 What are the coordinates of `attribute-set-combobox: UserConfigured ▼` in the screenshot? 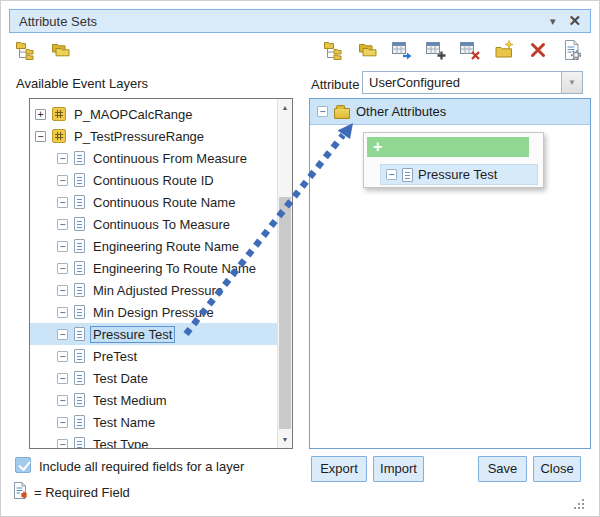 It's located at (472, 82).